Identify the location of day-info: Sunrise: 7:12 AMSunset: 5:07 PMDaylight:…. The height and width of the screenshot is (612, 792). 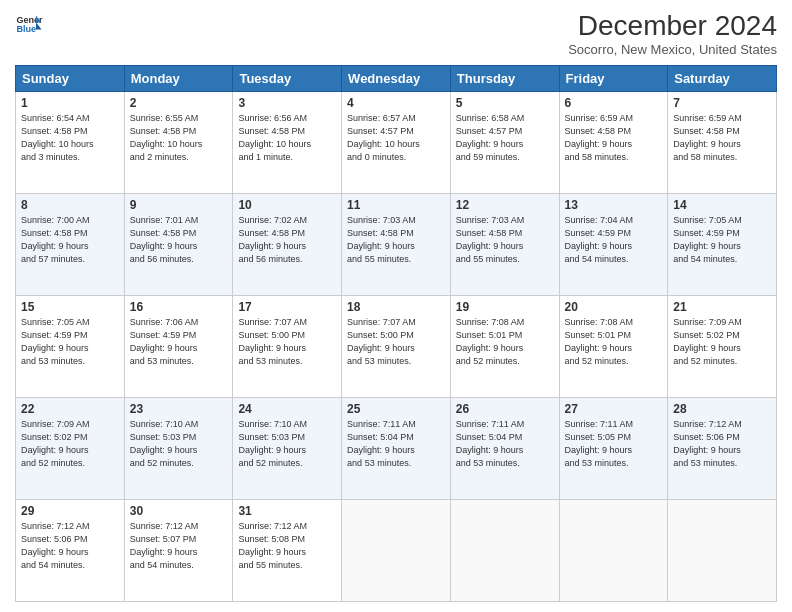
(179, 546).